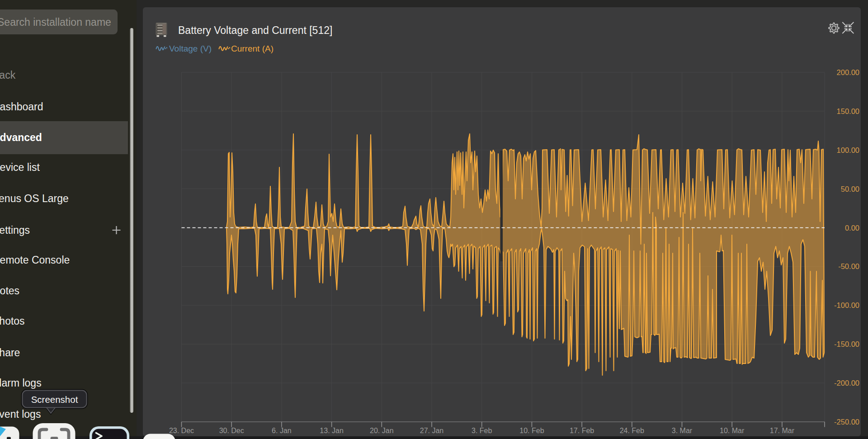  Describe the element at coordinates (21, 383) in the screenshot. I see `svg-text: Alarm logs` at that location.